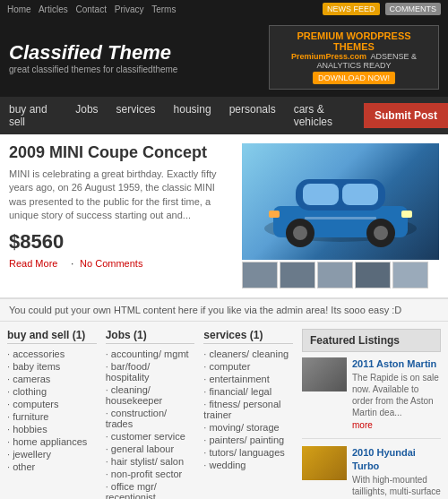  Describe the element at coordinates (33, 116) in the screenshot. I see `nav-buy-sell: buy and sell` at that location.